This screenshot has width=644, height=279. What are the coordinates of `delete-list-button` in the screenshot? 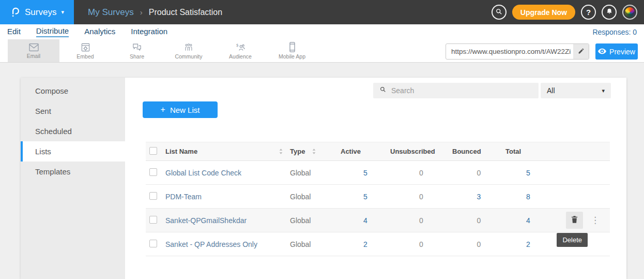 It's located at (575, 221).